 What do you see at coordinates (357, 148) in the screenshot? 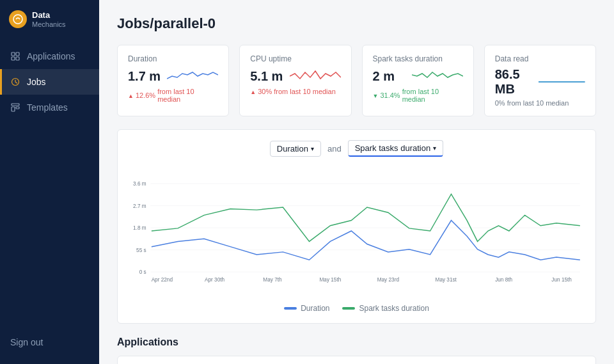
I see `chart-controls: Duration ▾ and Spark tasks duration ▾` at bounding box center [357, 148].